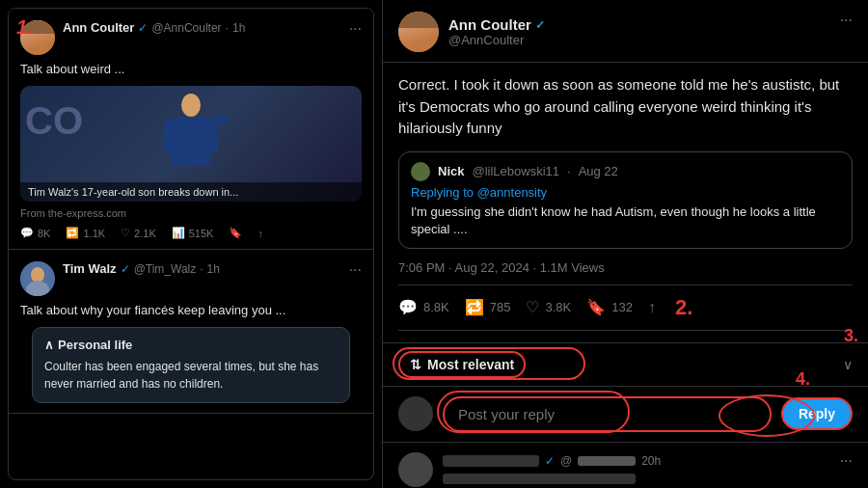 The image size is (868, 488). I want to click on right-header: Ann Coulter ✓ @AnnCoulter ···, so click(625, 31).